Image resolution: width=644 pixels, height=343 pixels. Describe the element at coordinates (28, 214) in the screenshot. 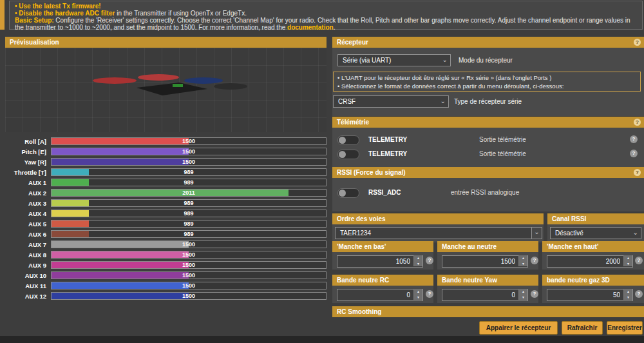

I see `channel-label: AUX 4` at that location.